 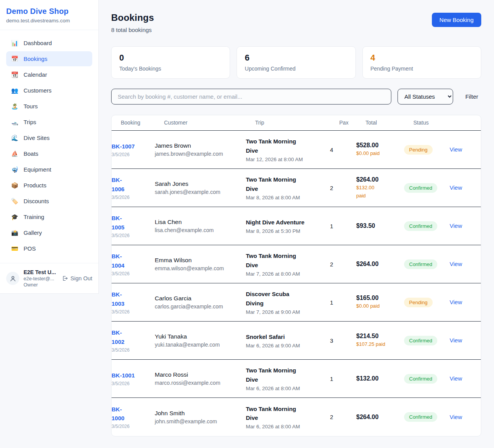 What do you see at coordinates (131, 227) in the screenshot?
I see `booking-number-line: 1005` at bounding box center [131, 227].